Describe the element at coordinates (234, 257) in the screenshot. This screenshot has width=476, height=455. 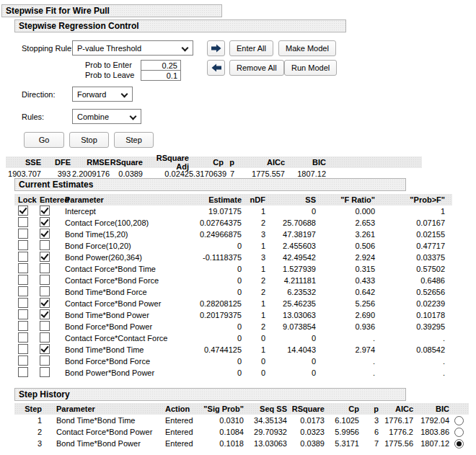
I see `estimate-row: Bond Power(260,364)-0.1118375342.495422.…` at that location.